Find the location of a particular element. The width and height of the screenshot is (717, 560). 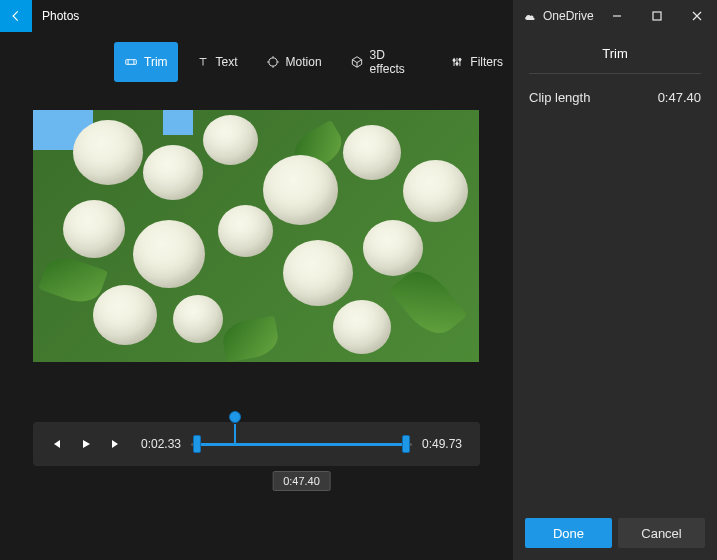

next-frame-button is located at coordinates (116, 444).